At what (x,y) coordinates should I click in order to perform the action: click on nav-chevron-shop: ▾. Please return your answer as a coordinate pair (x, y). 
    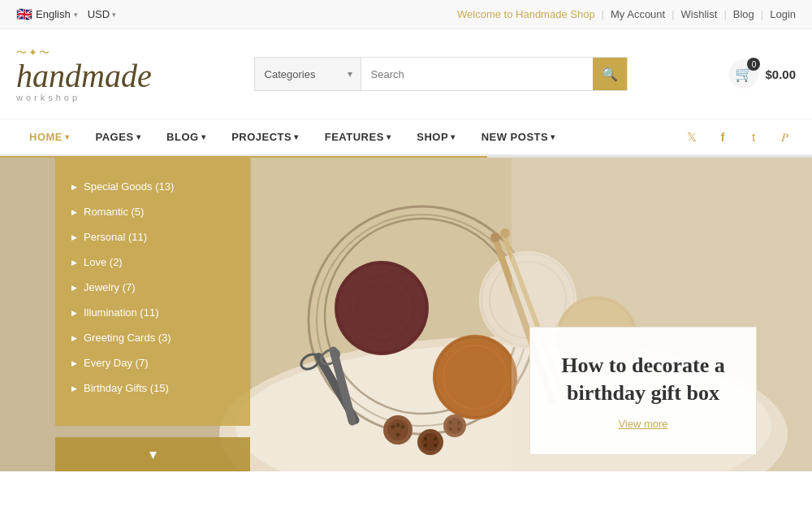
    Looking at the image, I should click on (453, 137).